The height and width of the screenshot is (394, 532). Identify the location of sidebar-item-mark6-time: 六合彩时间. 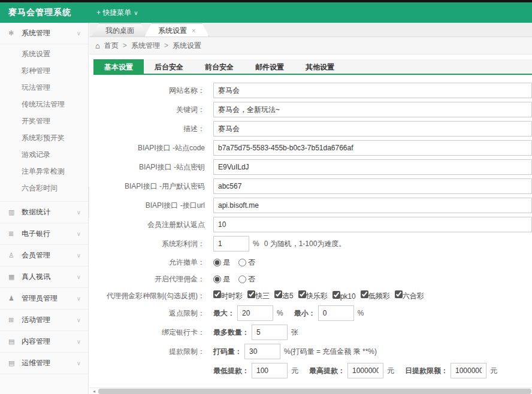
(44, 188).